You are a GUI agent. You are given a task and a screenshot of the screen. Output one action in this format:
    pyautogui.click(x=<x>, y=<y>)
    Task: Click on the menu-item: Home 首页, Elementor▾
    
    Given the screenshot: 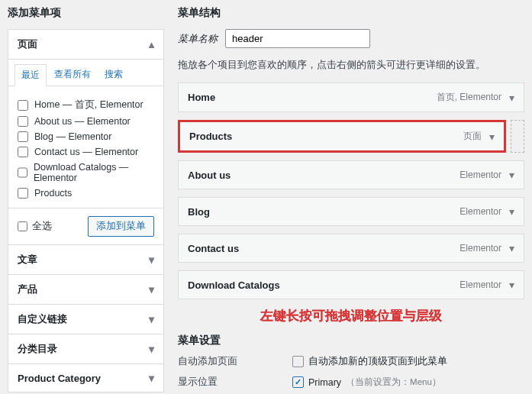 What is the action you would take?
    pyautogui.click(x=351, y=98)
    